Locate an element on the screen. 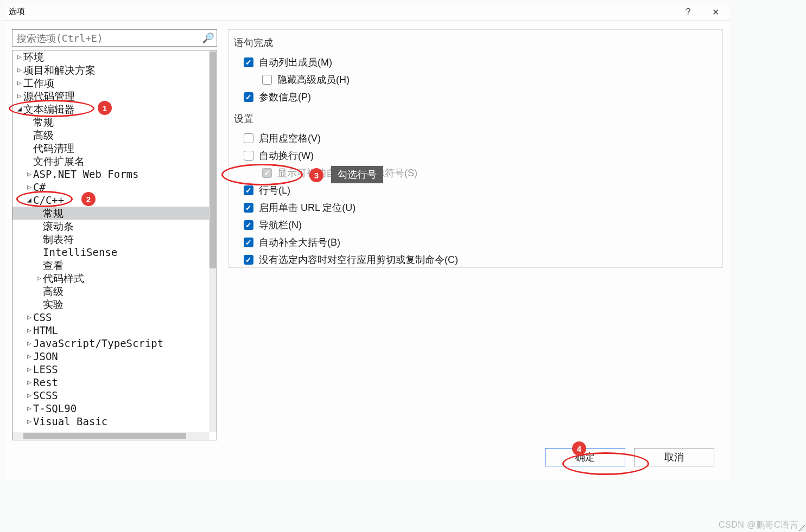 Image resolution: width=806 pixels, height=532 pixels. tree-item: ▷项目和解决方案 is located at coordinates (111, 70).